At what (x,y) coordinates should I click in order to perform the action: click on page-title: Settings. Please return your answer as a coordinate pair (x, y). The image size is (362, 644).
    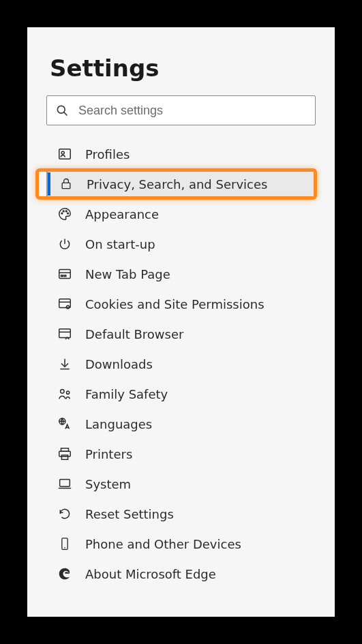
    Looking at the image, I should click on (181, 68).